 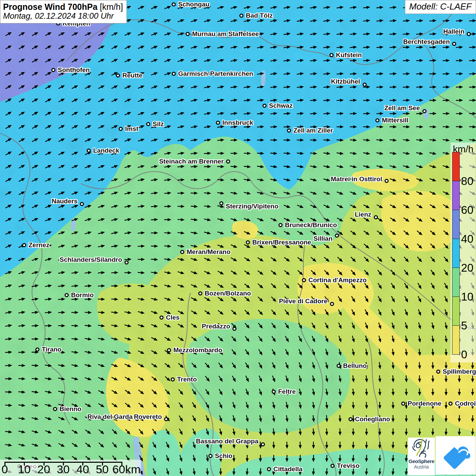 What do you see at coordinates (347, 55) in the screenshot?
I see `city-marker: Kufstein` at bounding box center [347, 55].